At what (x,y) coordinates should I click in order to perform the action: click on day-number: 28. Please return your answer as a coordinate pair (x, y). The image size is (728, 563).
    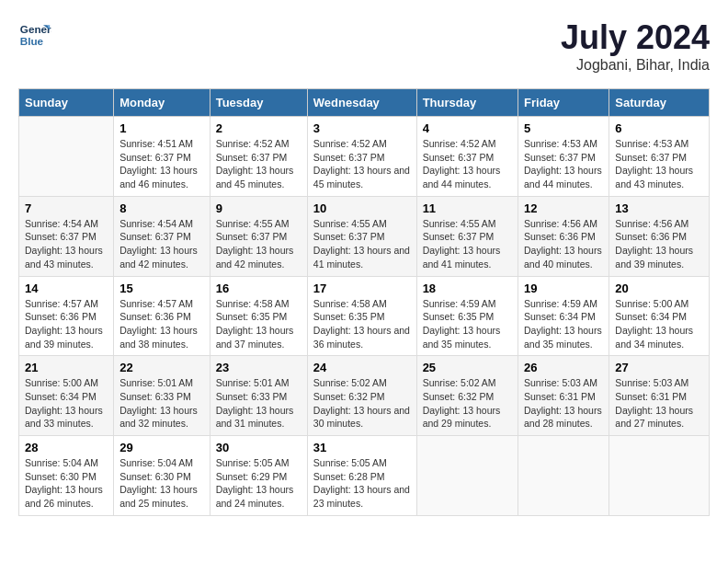
    Looking at the image, I should click on (66, 447).